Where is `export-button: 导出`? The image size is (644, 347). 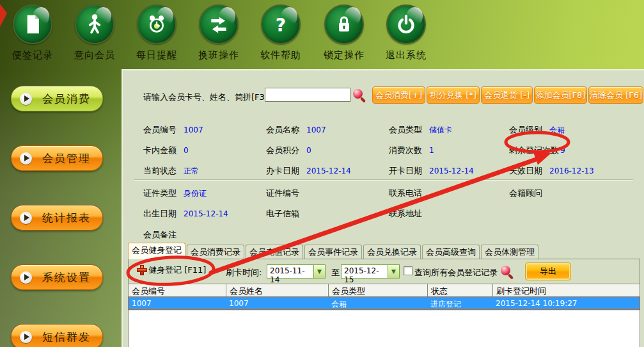 export-button: 导出 is located at coordinates (548, 271).